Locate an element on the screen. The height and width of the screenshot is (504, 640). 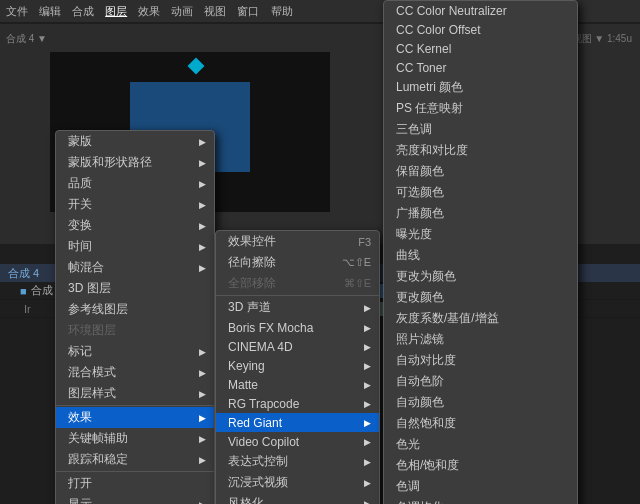
effects-submenu: 效果控件 F3 径向擦除 ⌥⇧E 全部移除 ⌘⇧E 3D 声道 ▶ Boris … is located at coordinates (298, 367).